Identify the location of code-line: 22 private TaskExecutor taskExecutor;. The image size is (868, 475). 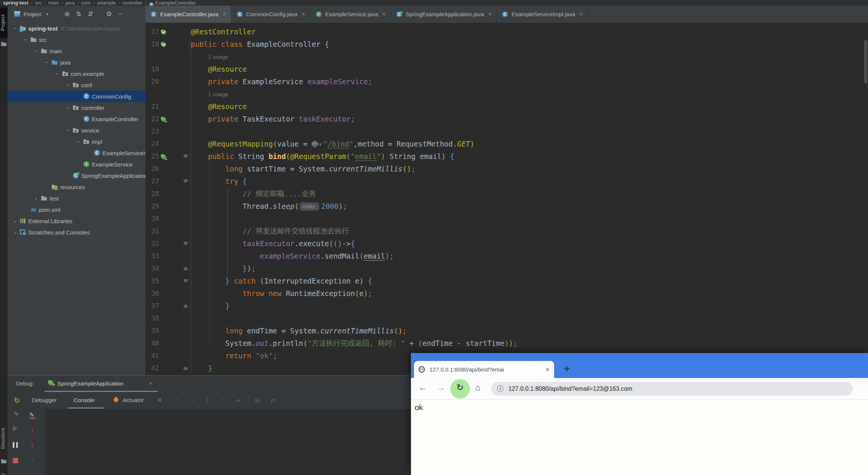
(507, 119).